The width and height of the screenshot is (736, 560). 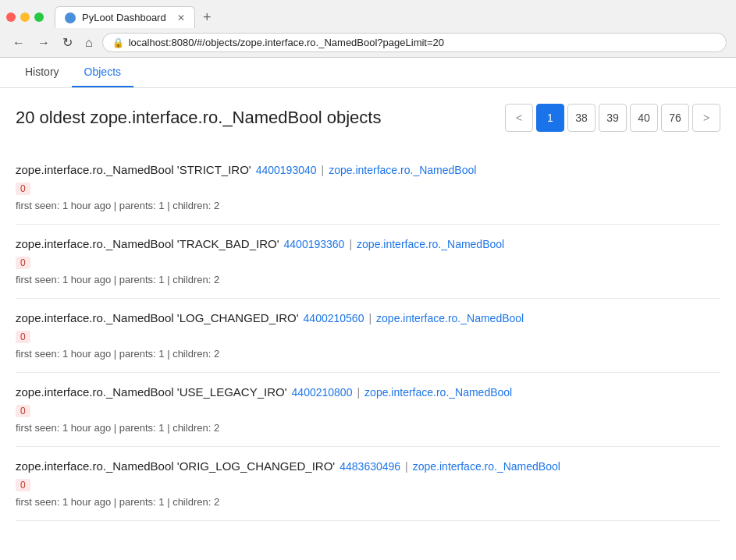 What do you see at coordinates (67, 42) in the screenshot?
I see `reload-button: ↻` at bounding box center [67, 42].